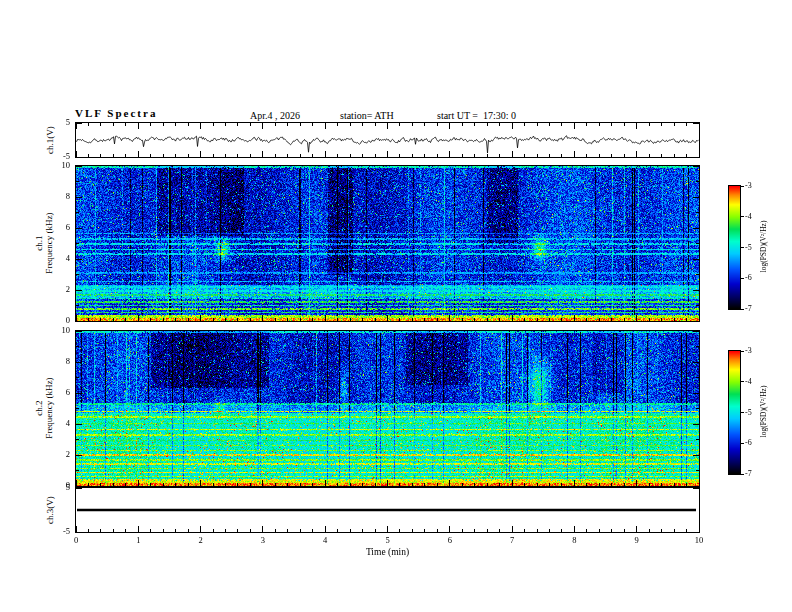  I want to click on colorbar-tick-label: -5, so click(748, 412).